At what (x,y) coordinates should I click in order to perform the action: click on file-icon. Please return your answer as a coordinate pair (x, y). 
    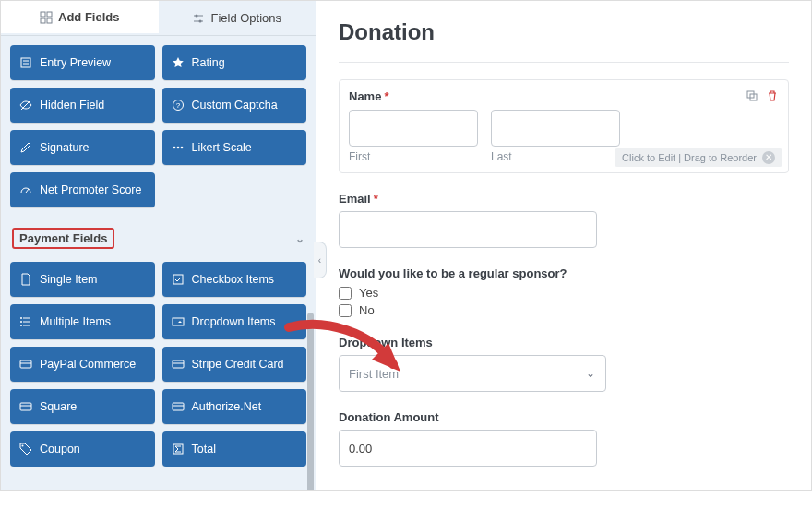
    Looking at the image, I should click on (26, 279).